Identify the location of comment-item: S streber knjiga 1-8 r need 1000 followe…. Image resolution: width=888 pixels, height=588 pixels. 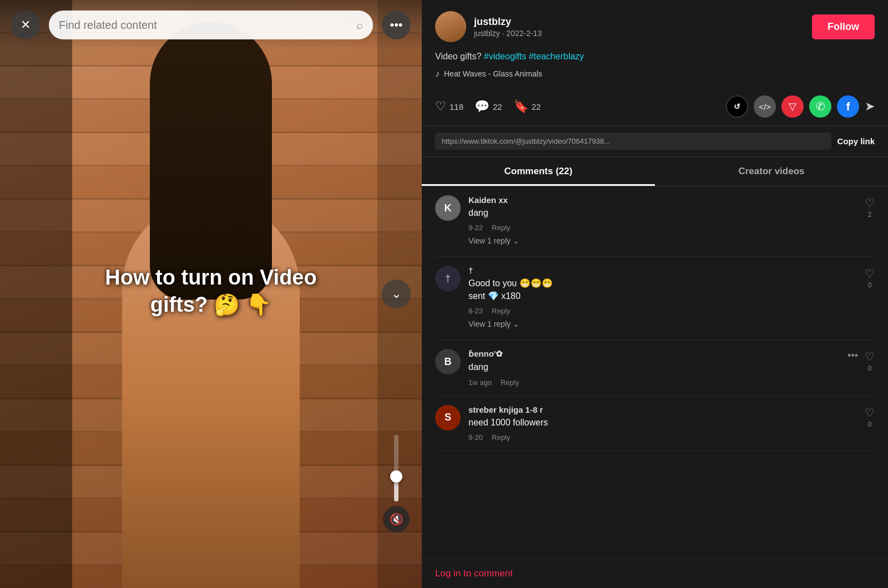
(655, 424).